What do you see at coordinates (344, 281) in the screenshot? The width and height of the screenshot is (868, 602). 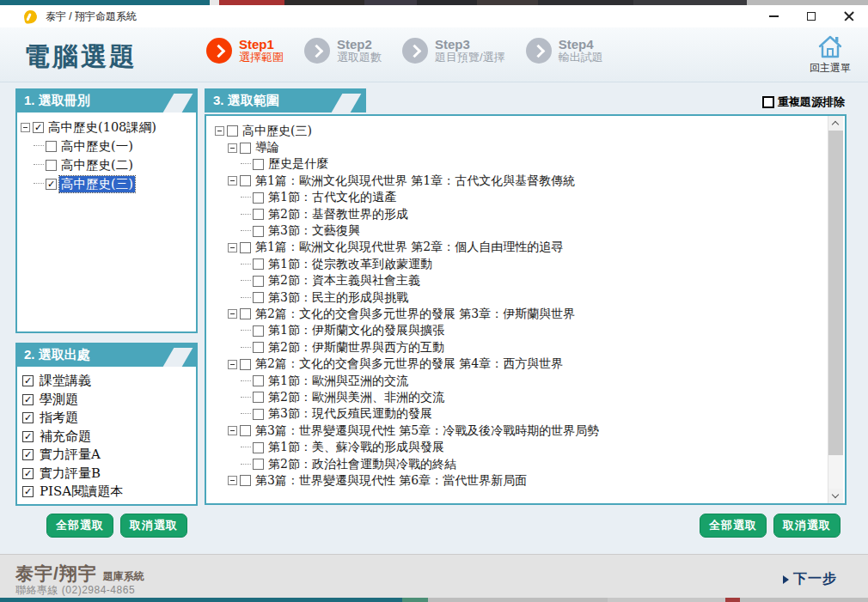 I see `tree-label: 第2節：資本主義與社會主義` at bounding box center [344, 281].